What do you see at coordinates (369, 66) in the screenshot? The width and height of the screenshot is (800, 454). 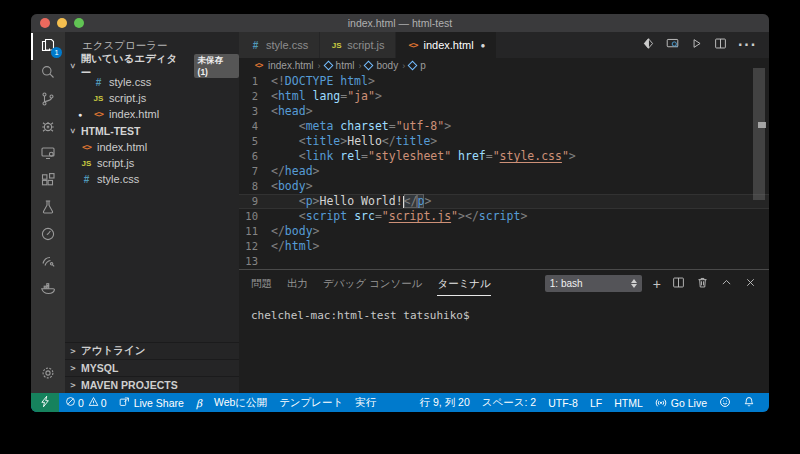 I see `symbol-icon` at bounding box center [369, 66].